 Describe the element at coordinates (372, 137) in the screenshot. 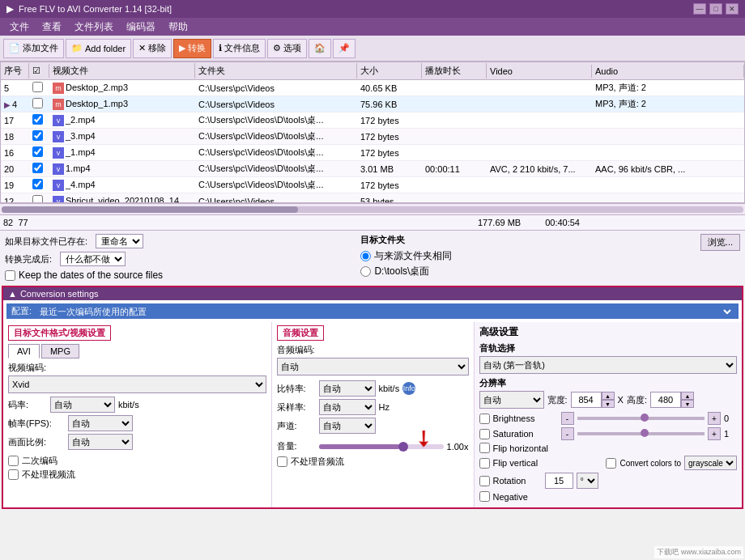

I see `table-row: 18 v_3.mp4 C:\Users\pc\Videos\D\tools\桌.…` at that location.